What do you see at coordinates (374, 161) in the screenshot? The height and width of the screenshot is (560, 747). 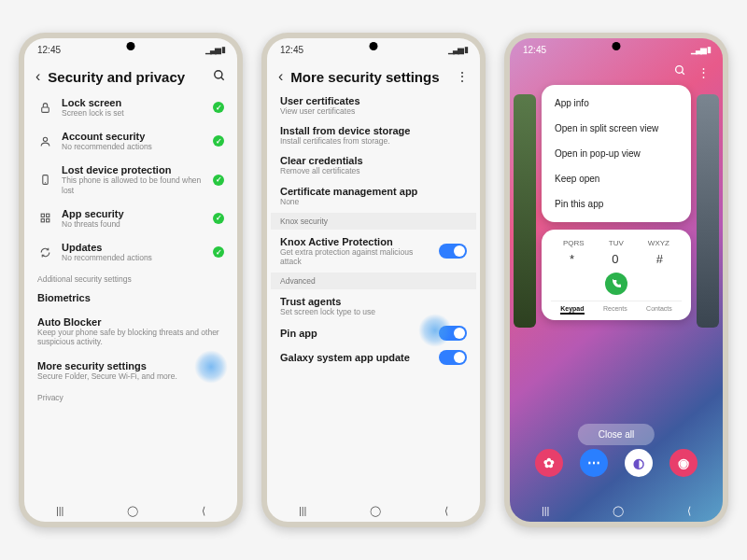 I see `item-title: Clear credentials` at bounding box center [374, 161].